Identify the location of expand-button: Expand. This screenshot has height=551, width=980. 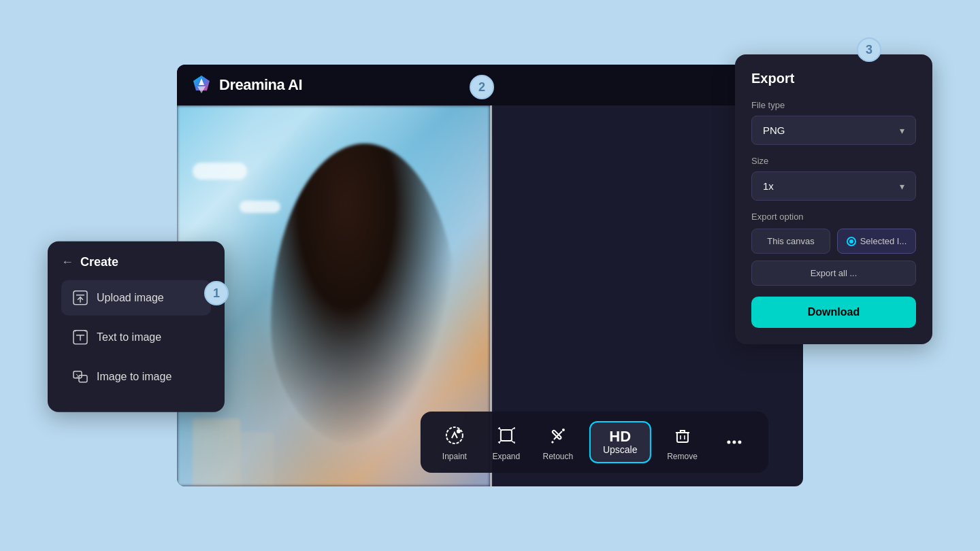
(506, 442).